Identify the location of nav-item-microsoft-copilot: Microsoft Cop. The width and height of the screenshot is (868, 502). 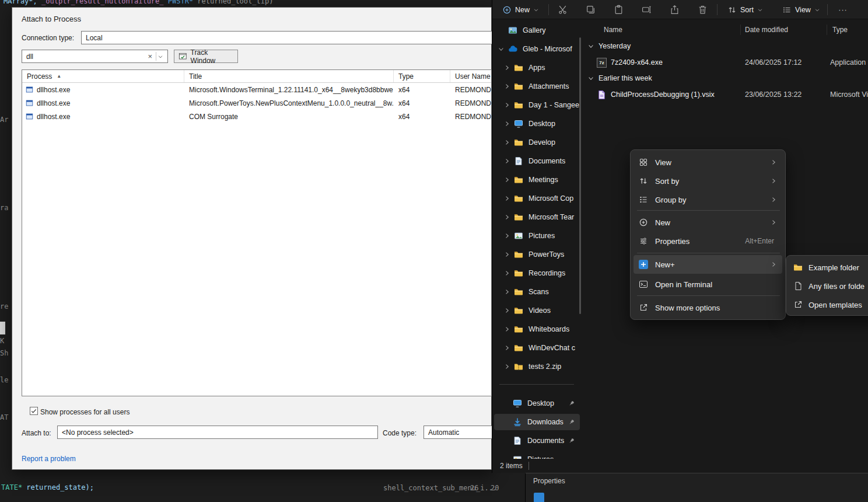
(537, 198).